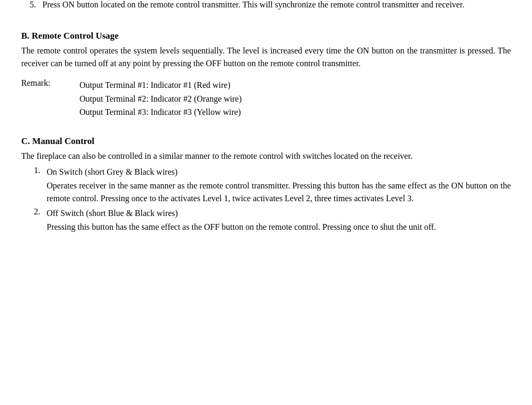  I want to click on section-b-title: B. Remote Control Usage, so click(266, 36).